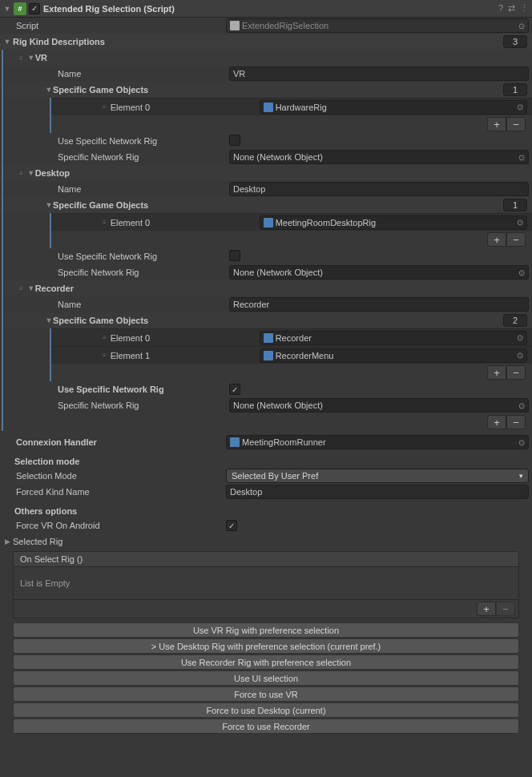 The width and height of the screenshot is (532, 777). Describe the element at coordinates (486, 609) in the screenshot. I see `event-add-button: +` at that location.